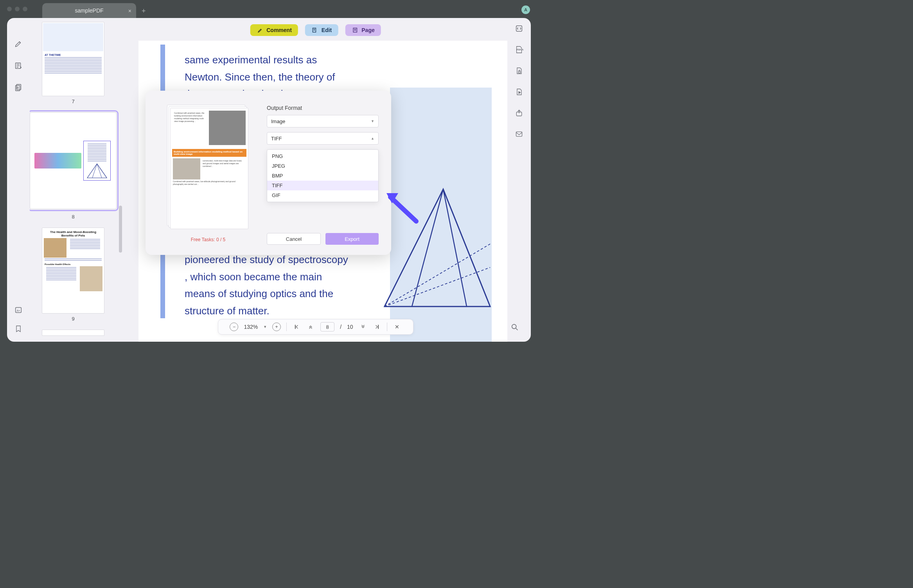 This screenshot has height=588, width=913. Describe the element at coordinates (73, 319) in the screenshot. I see `thumb-9-number: 9` at that location.